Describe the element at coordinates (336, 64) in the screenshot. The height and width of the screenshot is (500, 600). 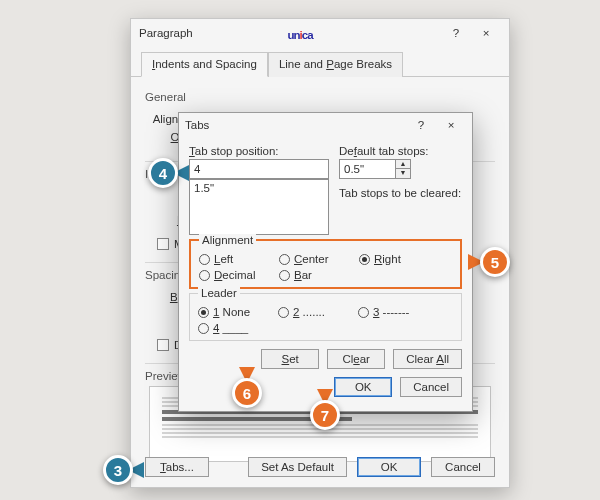
I see `tab-line-page-breaks: Line and Page Breaks` at that location.